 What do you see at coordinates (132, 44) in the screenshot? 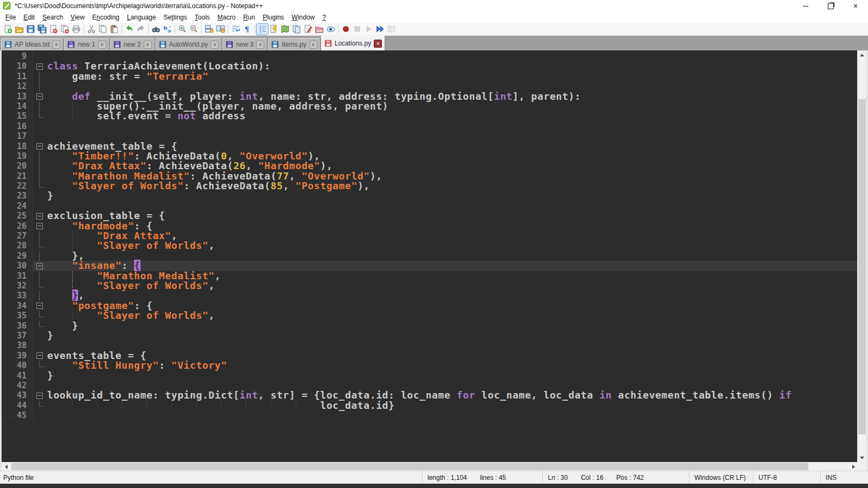
I see `tab-new-2: new 2×` at bounding box center [132, 44].